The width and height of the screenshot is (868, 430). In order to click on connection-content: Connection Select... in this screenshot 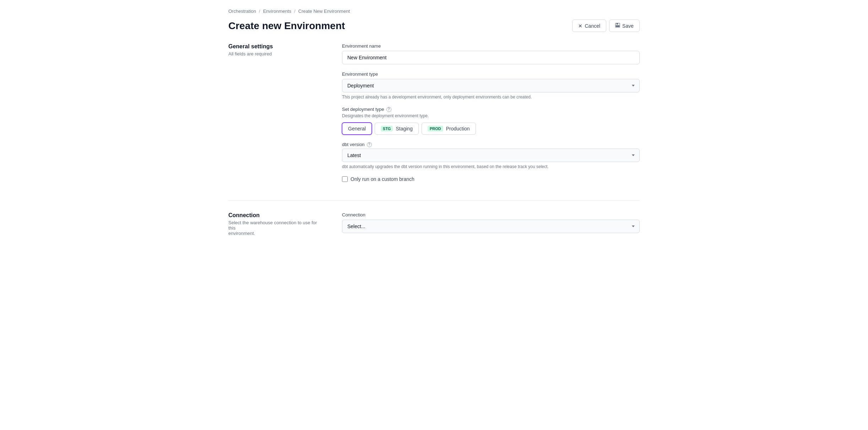, I will do `click(491, 226)`.